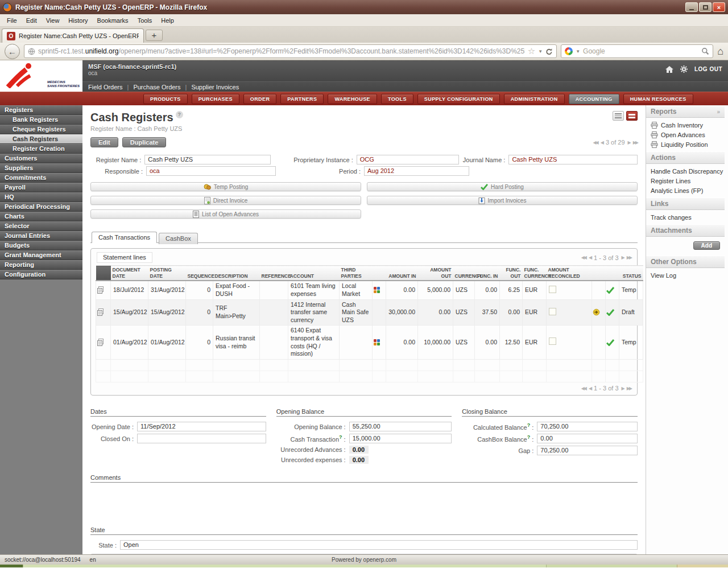 This screenshot has width=728, height=568. What do you see at coordinates (685, 134) in the screenshot?
I see `report-open-advances: Open Advances` at bounding box center [685, 134].